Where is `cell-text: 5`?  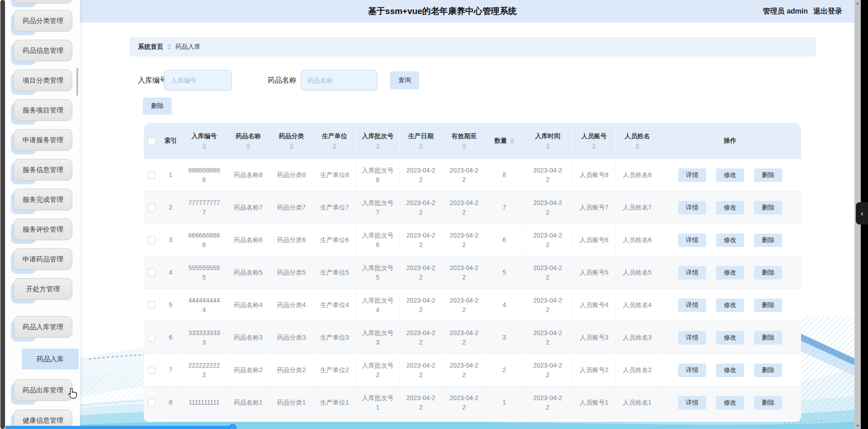
cell-text: 5 is located at coordinates (505, 273).